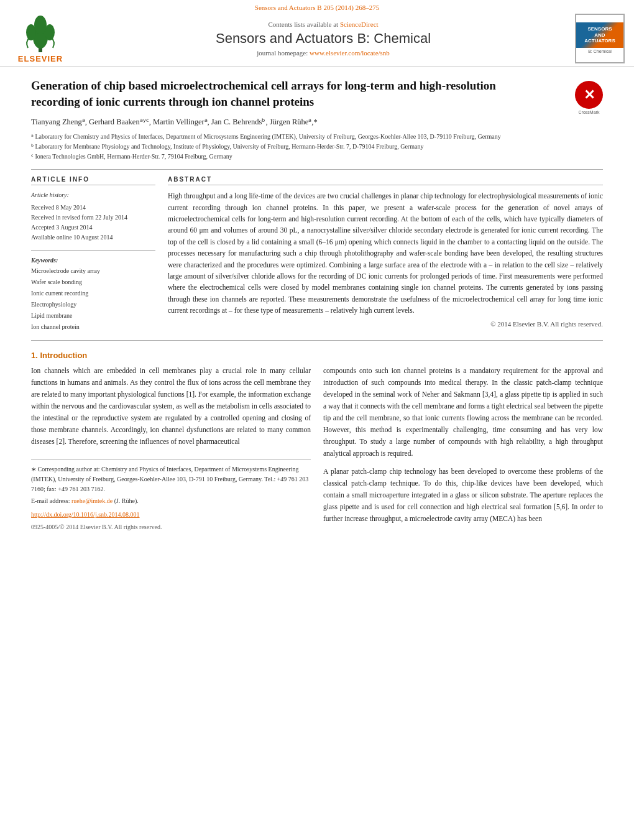  I want to click on affiliations: ᵃ Laboratory for Chemistry and Physics o…, so click(317, 147).